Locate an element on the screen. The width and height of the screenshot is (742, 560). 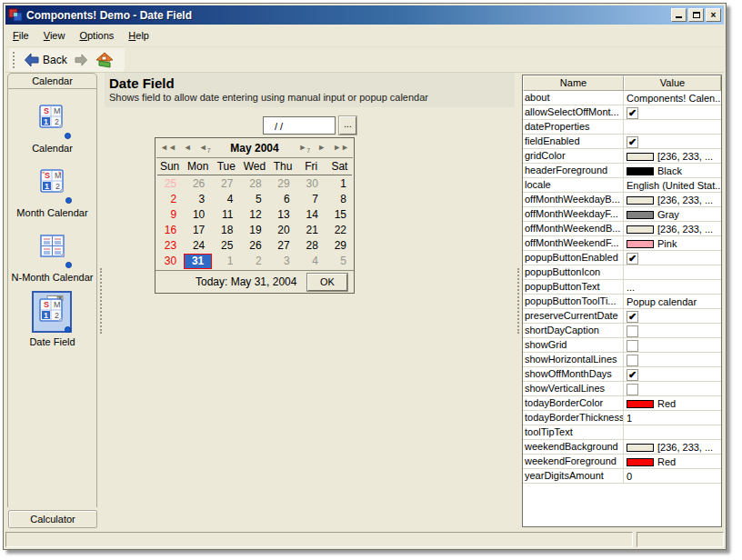
property-name: preserveCurrentDate is located at coordinates (573, 316).